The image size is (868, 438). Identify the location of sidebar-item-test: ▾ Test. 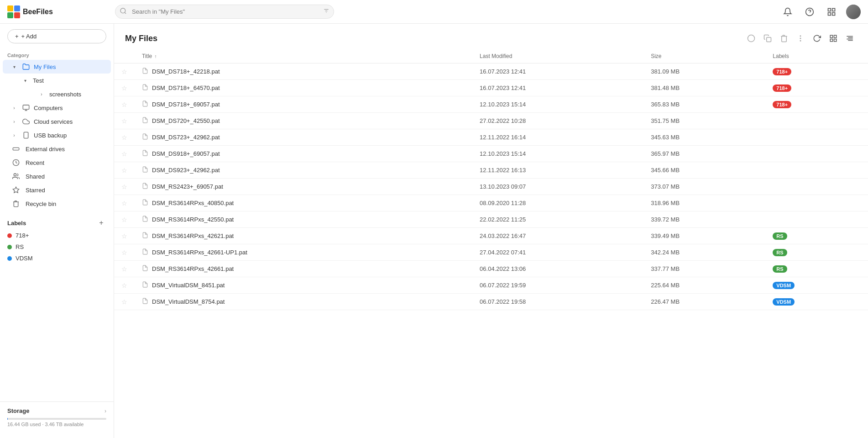
(61, 80).